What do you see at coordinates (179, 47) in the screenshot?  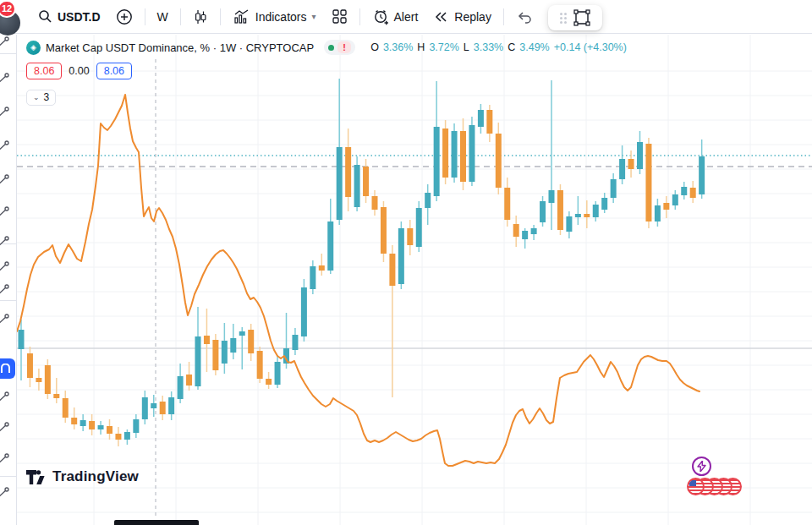 I see `legend-title: Market Cap USDT Dominance, % · 1W · CRYP…` at bounding box center [179, 47].